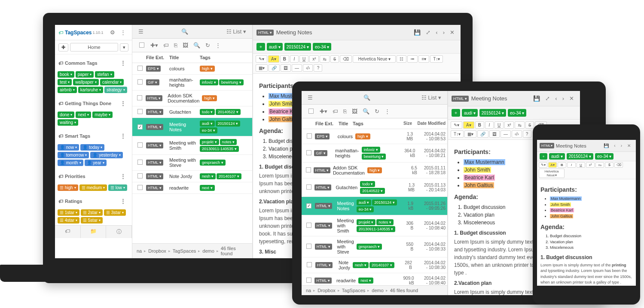  What do you see at coordinates (184, 251) in the screenshot?
I see `breadcrumb-item: TagSpaces` at bounding box center [184, 251].